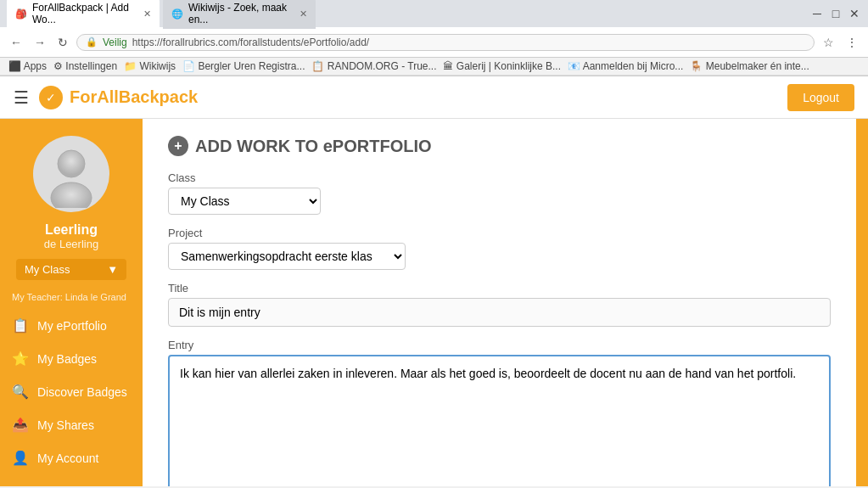 This screenshot has height=488, width=868. I want to click on url-text: https://forallrubrics.com/forallstudents…, so click(468, 42).